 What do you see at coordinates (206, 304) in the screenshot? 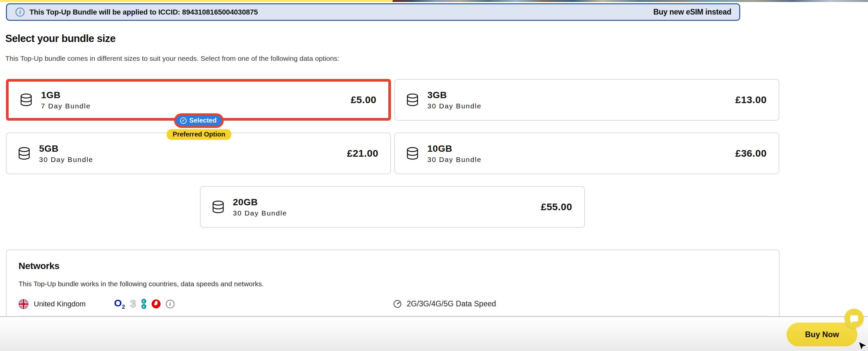
I see `country-cell: United Kingdom O2 3 E E i` at bounding box center [206, 304].